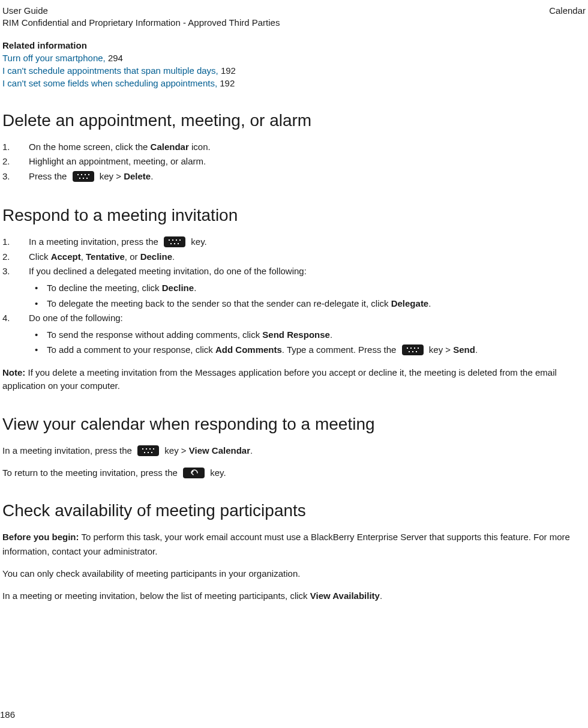 The height and width of the screenshot is (728, 588). Describe the element at coordinates (294, 473) in the screenshot. I see `paragraph: To return to the meeting invitation, pre…` at that location.